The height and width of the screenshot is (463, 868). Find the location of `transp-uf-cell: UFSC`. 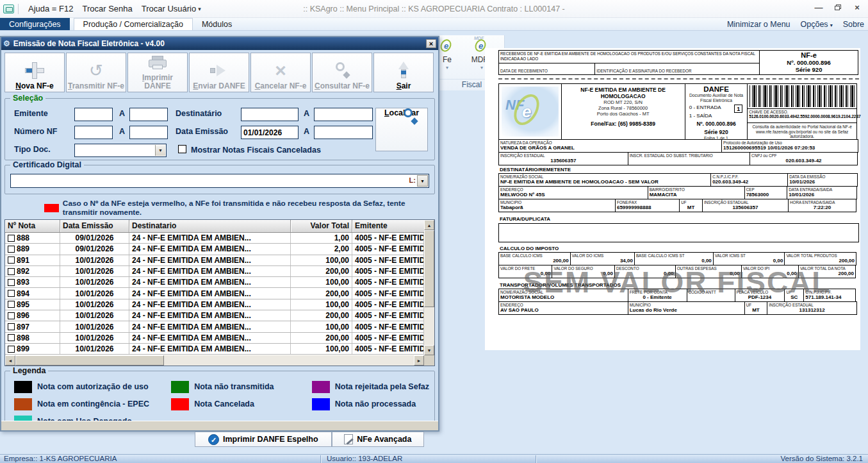

transp-uf-cell: UFSC is located at coordinates (794, 295).